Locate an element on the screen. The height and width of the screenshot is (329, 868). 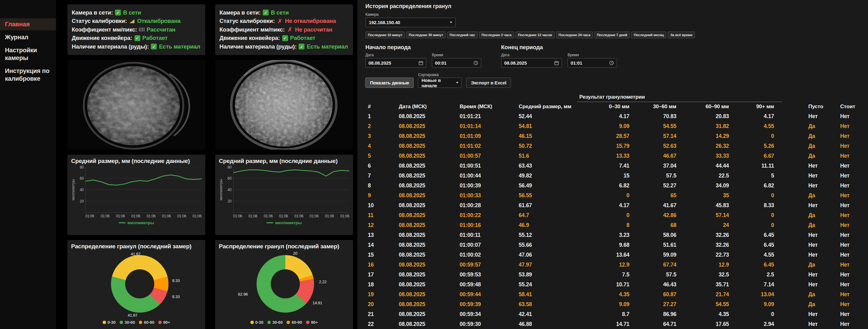
sort-label: Сортировка is located at coordinates (440, 75).